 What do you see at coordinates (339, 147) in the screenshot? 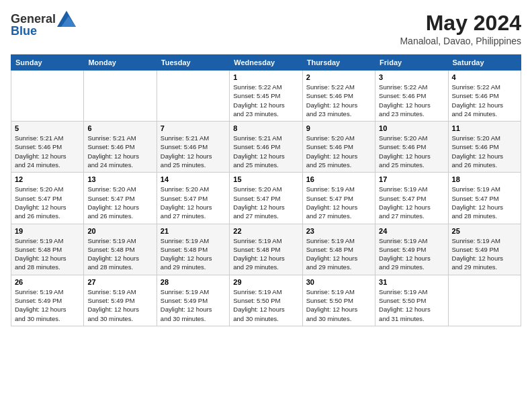
I see `calendar-cell: 9Sunrise: 5:20 AM Sunset: 5:46 PM Daylig…` at bounding box center [339, 147].